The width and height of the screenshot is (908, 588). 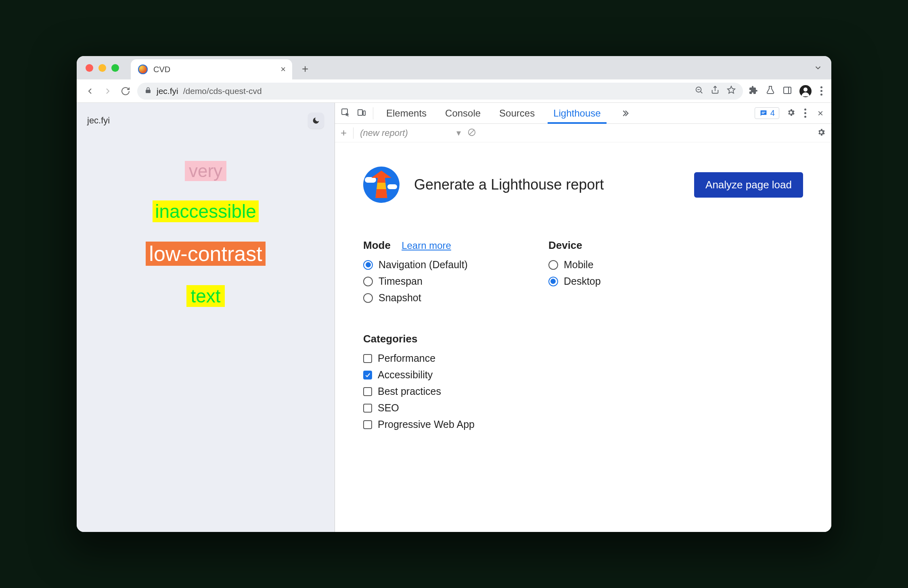 What do you see at coordinates (579, 265) in the screenshot?
I see `radio-label: Mobile` at bounding box center [579, 265].